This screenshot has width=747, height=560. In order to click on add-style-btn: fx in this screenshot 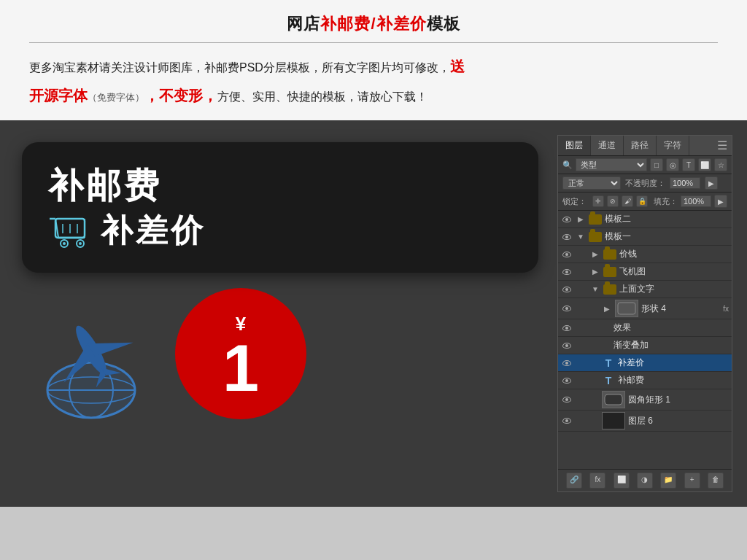, I will do `click(597, 481)`.